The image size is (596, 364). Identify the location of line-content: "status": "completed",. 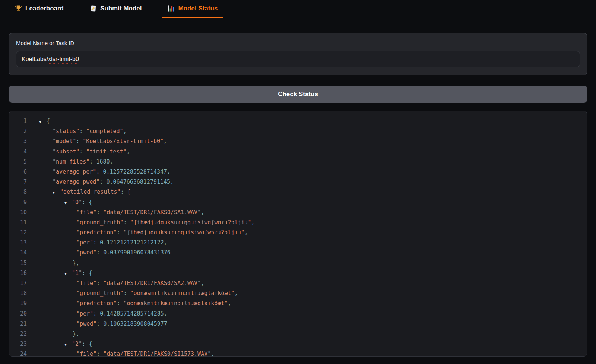
(310, 131).